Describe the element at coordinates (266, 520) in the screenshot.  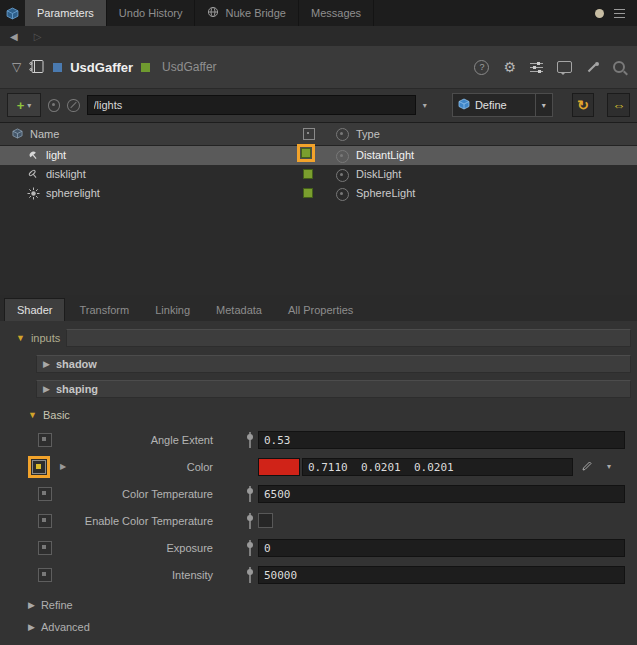
I see `enable-color-temperature-checkbox` at that location.